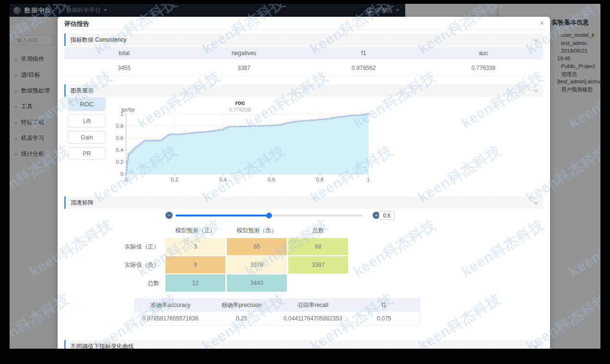  Describe the element at coordinates (269, 216) in the screenshot. I see `slider-thumb` at that location.